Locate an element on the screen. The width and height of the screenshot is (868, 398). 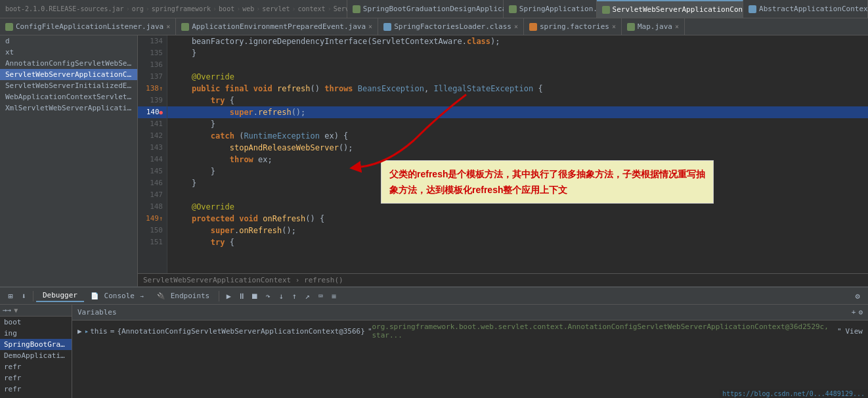
tab-label: Map.java is located at coordinates (655, 26).